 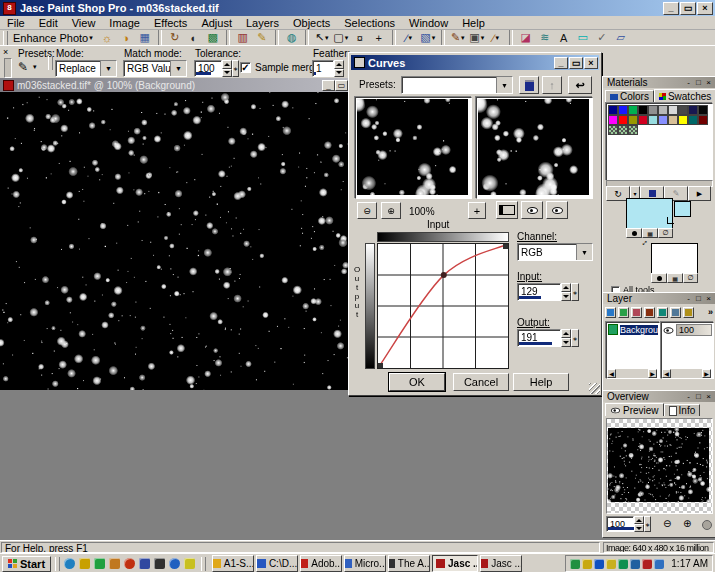 I want to click on new-mask-layer-icon, so click(x=636, y=312).